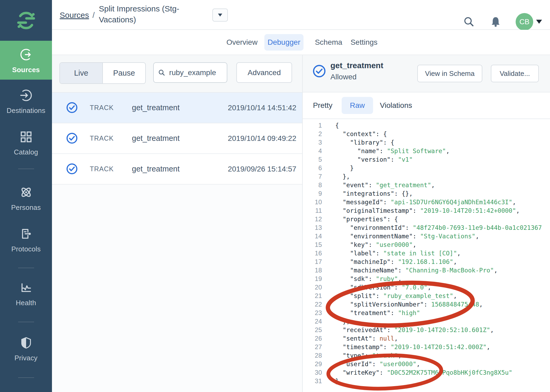 This screenshot has width=550, height=392. Describe the element at coordinates (313, 338) in the screenshot. I see `line-number: 26` at that location.